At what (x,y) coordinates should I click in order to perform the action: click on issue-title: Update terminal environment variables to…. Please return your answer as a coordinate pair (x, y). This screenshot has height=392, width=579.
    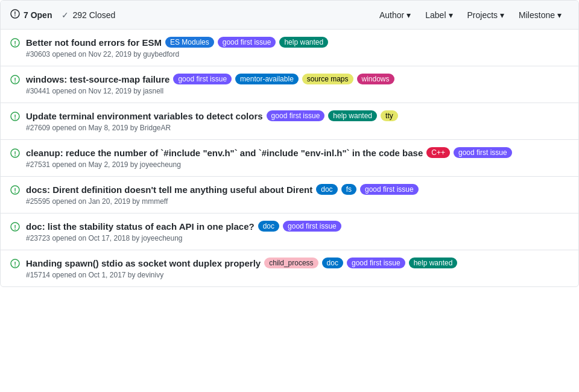
    Looking at the image, I should click on (145, 116).